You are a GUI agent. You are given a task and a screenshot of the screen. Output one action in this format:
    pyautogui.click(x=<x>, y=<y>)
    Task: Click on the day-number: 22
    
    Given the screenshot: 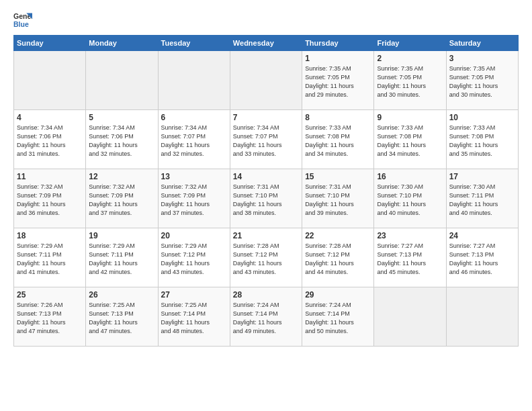 What is the action you would take?
    pyautogui.click(x=338, y=236)
    